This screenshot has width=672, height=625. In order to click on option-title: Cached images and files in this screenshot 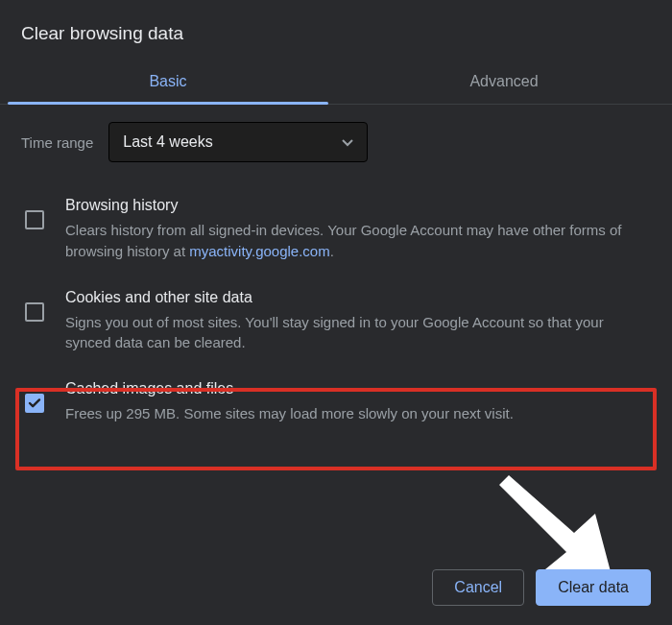, I will do `click(358, 389)`.